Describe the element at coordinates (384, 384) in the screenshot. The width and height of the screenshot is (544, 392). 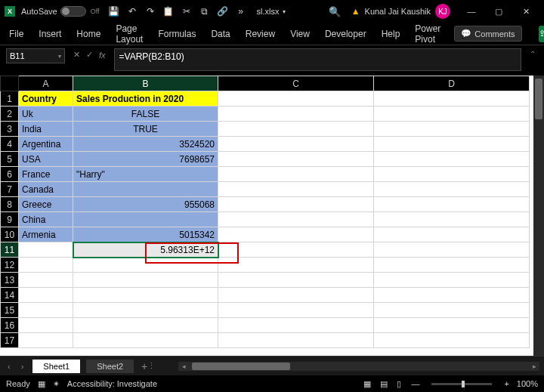
I see `view-page-layout-icon: ▤` at that location.